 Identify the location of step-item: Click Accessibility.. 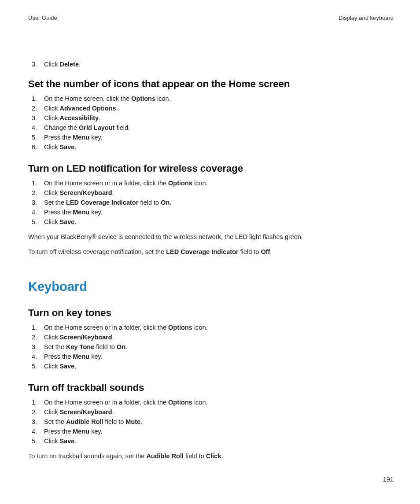
(211, 118).